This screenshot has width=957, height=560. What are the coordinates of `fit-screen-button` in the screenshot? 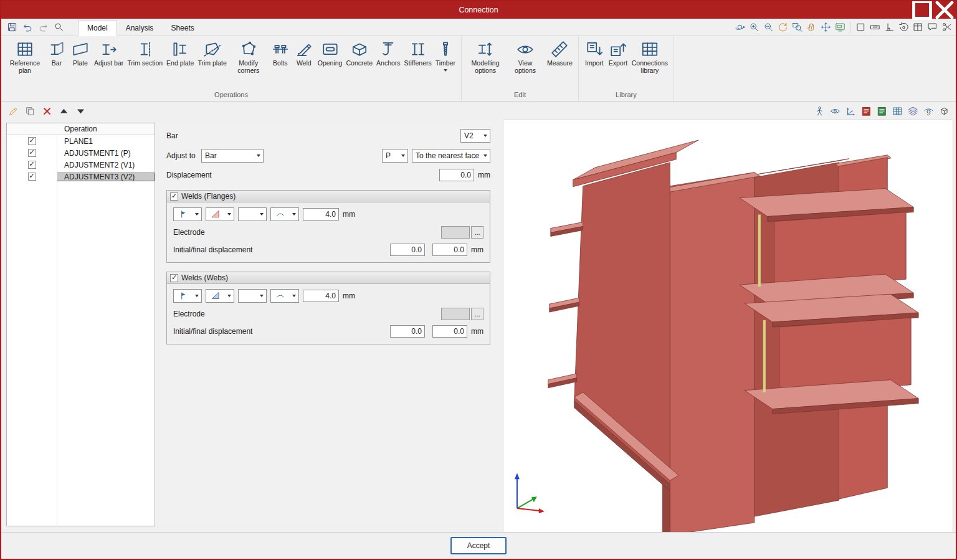 It's located at (840, 27).